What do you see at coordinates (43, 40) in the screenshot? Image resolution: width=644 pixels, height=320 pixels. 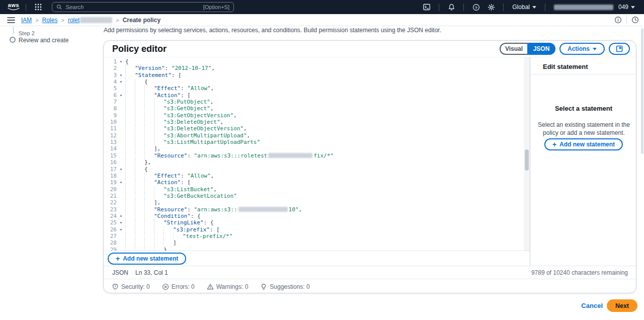 I see `step-name-review-and-create: Review and create` at bounding box center [43, 40].